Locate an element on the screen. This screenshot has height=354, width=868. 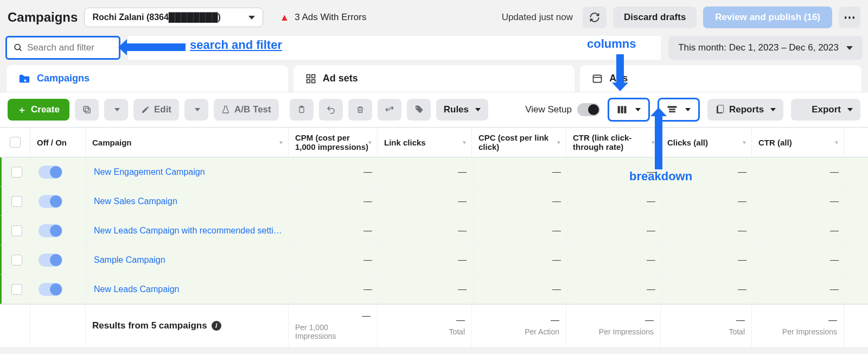
paste-button is located at coordinates (302, 110).